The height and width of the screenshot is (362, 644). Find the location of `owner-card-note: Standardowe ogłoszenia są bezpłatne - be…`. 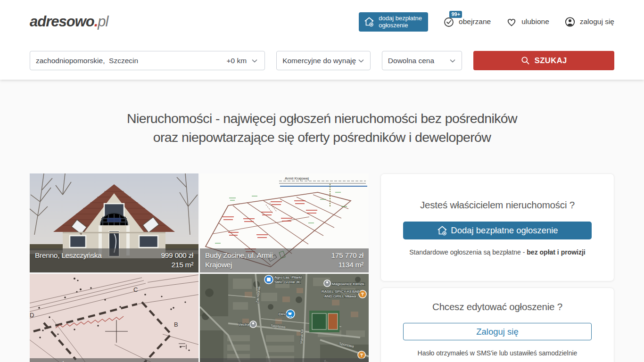

owner-card-note: Standardowe ogłoszenia są bezpłatne - be… is located at coordinates (497, 252).